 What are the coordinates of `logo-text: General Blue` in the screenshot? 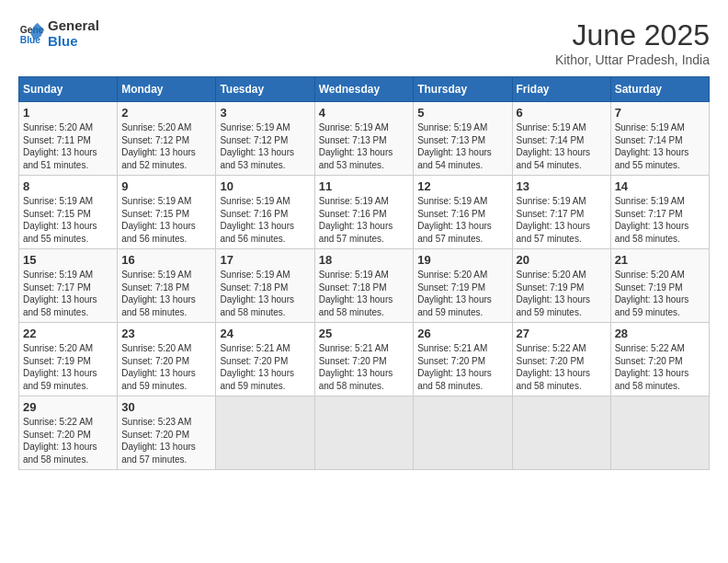 It's located at (74, 33).